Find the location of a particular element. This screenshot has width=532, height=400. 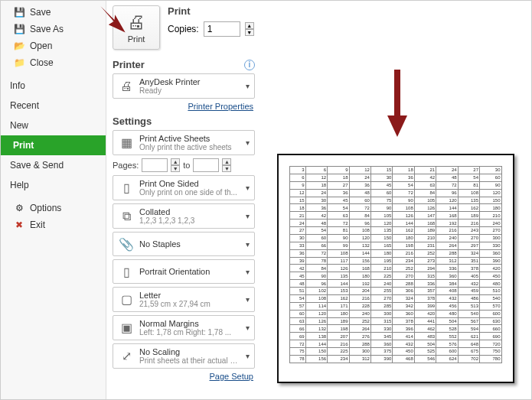

orientation-dropdown: ▯ Portrait Orientation ▾ is located at coordinates (184, 272).